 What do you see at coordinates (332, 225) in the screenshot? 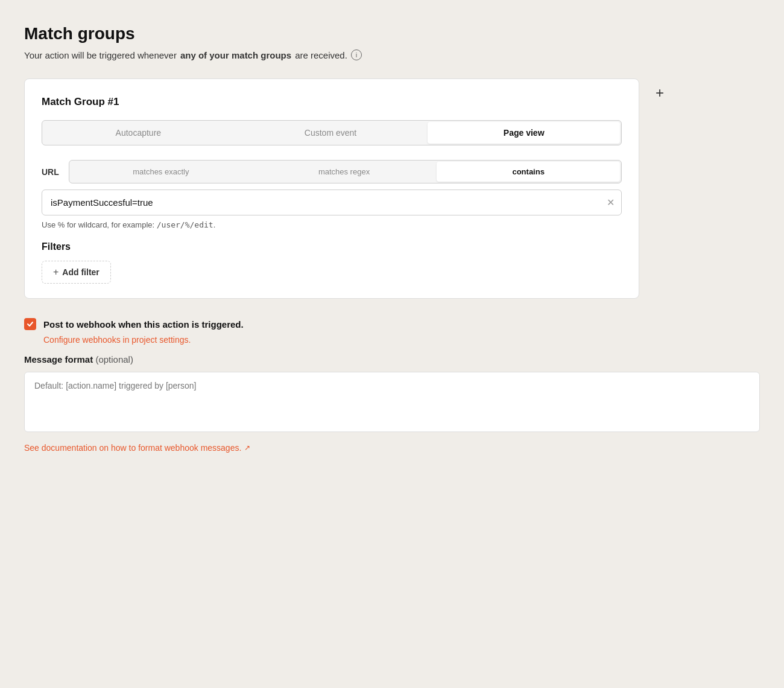
I see `url-hint: Use % for wildcard, for example: /user/%…` at bounding box center [332, 225].